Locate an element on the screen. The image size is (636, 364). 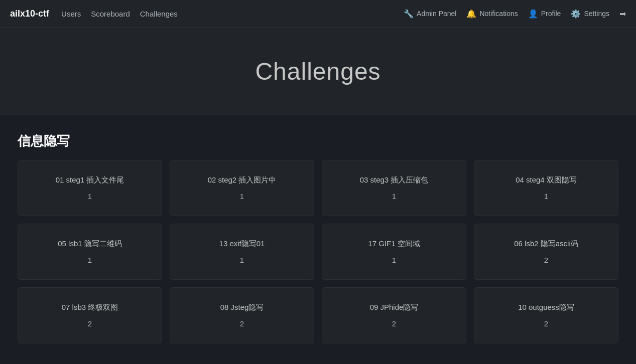
challenge-card-9: 08 Jsteg隐写2 is located at coordinates (242, 315).